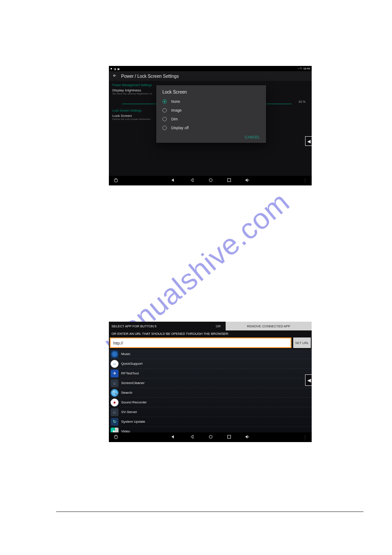  Describe the element at coordinates (180, 128) in the screenshot. I see `radio-label: Display off` at that location.